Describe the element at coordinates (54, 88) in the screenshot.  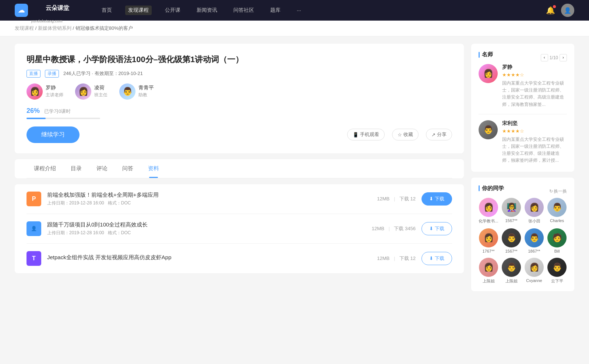
I see `teacher-0-name: 罗静` at that location.